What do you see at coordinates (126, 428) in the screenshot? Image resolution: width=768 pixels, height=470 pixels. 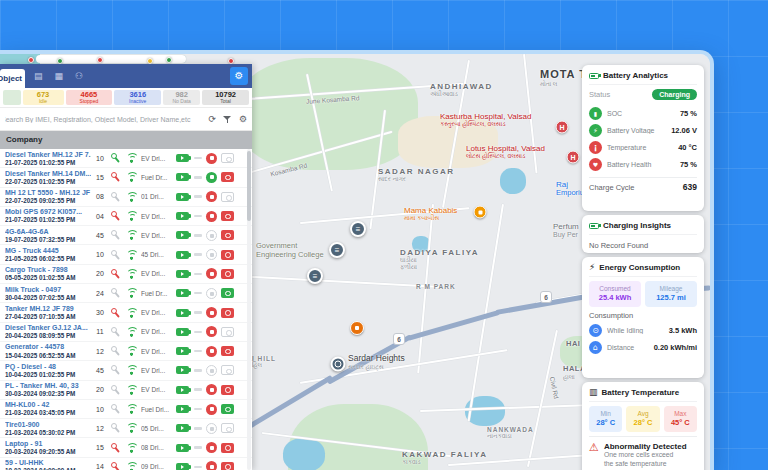 I see `vehicle-row: Tire01-900 21-03-2024 05:30:02 PM 12 05 …` at bounding box center [126, 428].